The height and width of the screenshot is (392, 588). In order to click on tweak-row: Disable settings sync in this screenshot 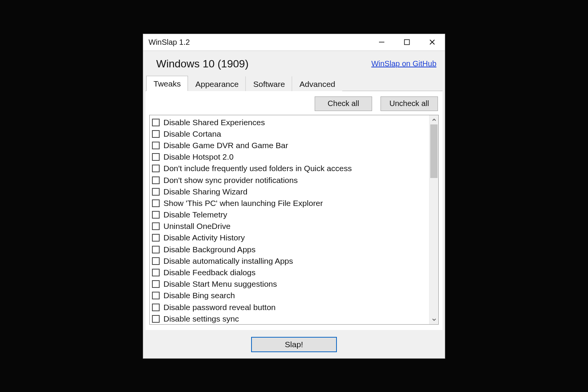, I will do `click(290, 318)`.